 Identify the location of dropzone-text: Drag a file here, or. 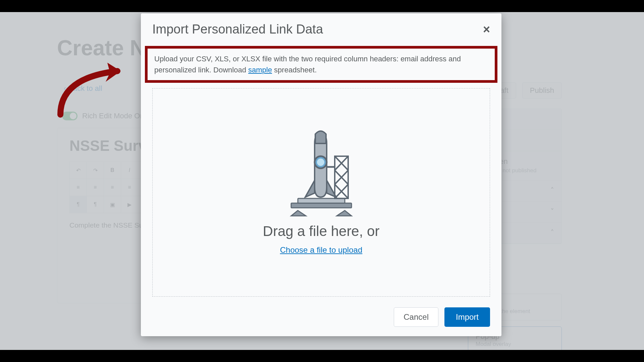
(321, 231).